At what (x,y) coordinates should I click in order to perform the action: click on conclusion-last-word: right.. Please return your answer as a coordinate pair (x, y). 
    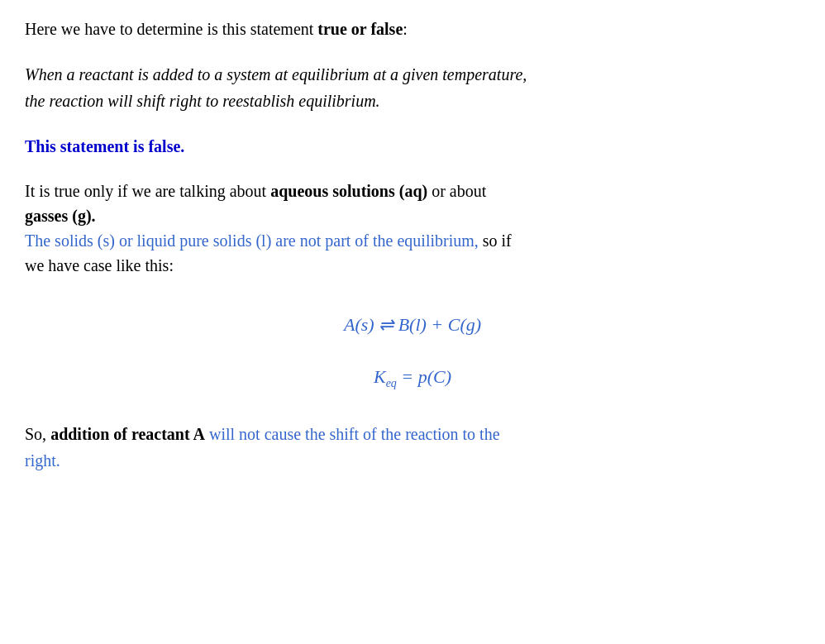
    Looking at the image, I should click on (43, 460).